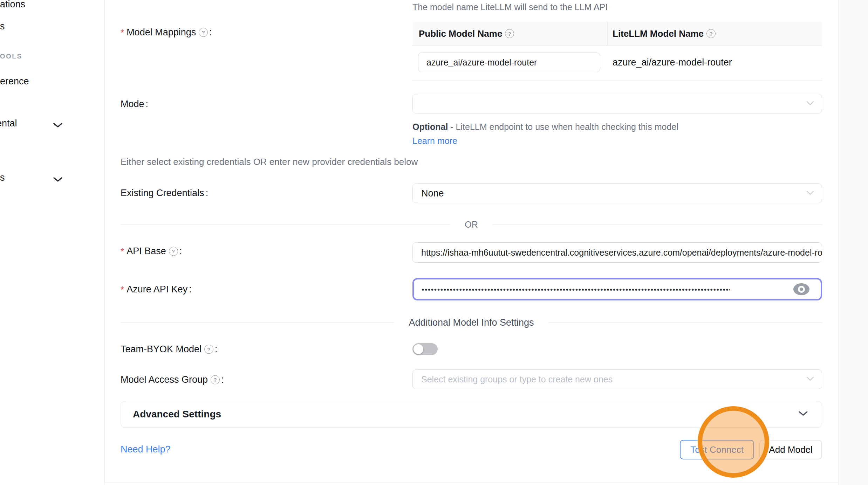 This screenshot has height=485, width=868. What do you see at coordinates (11, 56) in the screenshot?
I see `sidebar-section-tools: TOOLS` at bounding box center [11, 56].